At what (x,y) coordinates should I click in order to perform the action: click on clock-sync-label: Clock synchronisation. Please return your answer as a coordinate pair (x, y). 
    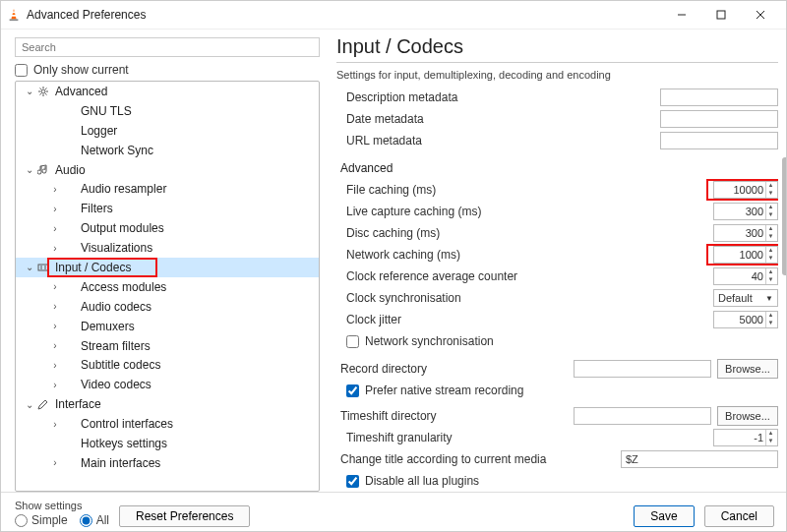
    Looking at the image, I should click on (525, 298).